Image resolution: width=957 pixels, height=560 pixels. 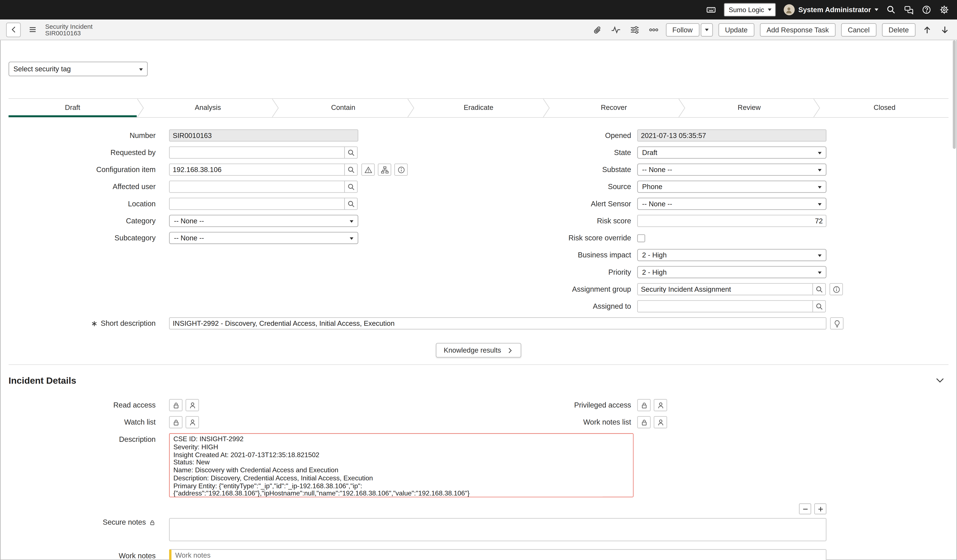 I want to click on read-access-edit-button, so click(x=192, y=405).